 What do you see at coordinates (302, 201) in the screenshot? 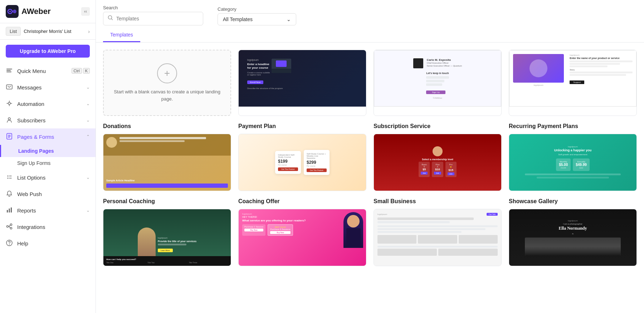
I see `coaching-offer-section-header: Coaching Offer` at bounding box center [302, 201].